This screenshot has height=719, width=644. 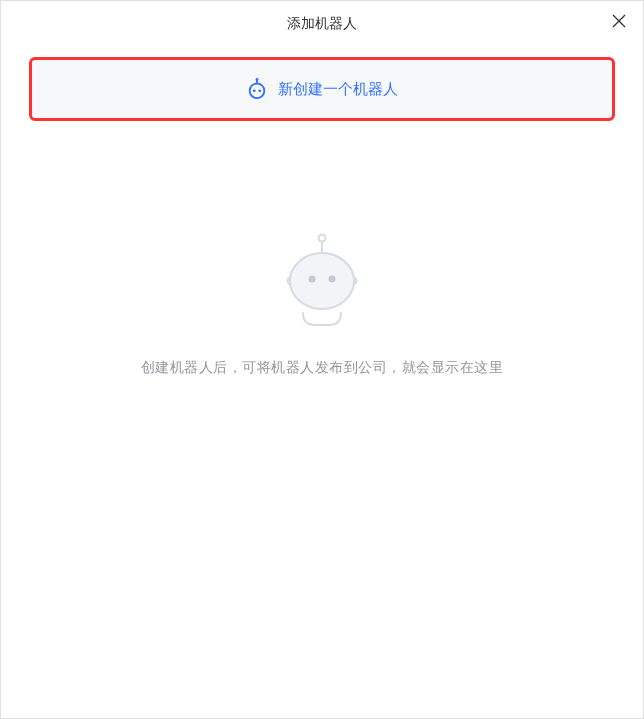 What do you see at coordinates (338, 90) in the screenshot?
I see `create-robot-label: 新创建一个机器人` at bounding box center [338, 90].